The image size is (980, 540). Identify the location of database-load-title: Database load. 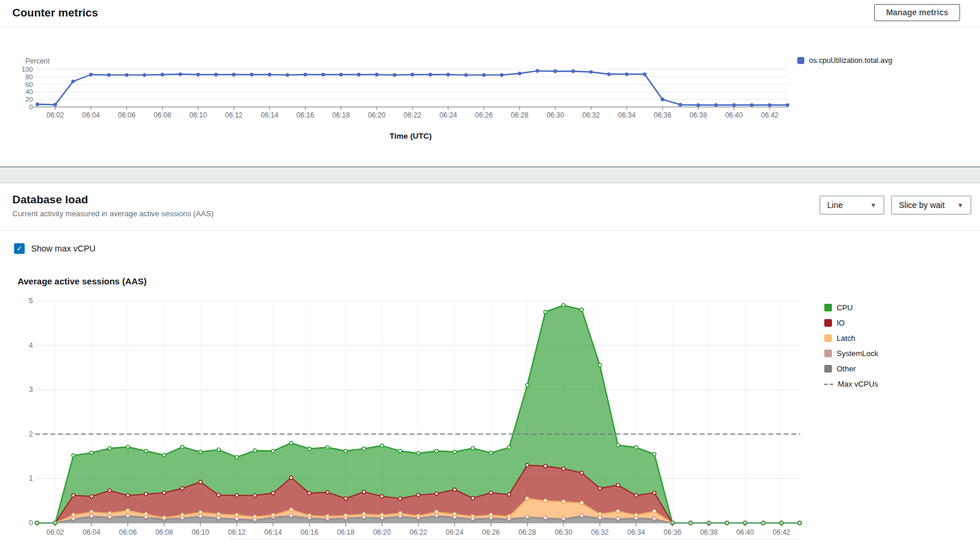
(51, 200).